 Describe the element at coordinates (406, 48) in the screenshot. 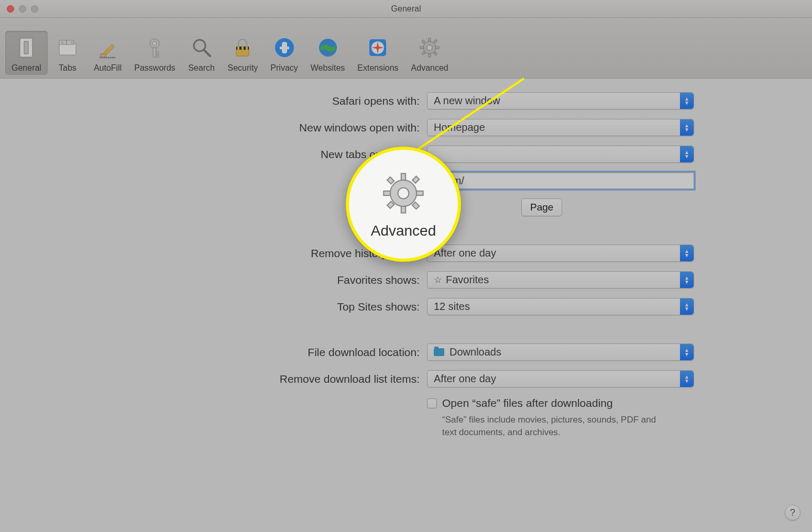

I see `preferences-toolbar: General ×+ Tabs AutoFill Passwords Searc…` at that location.